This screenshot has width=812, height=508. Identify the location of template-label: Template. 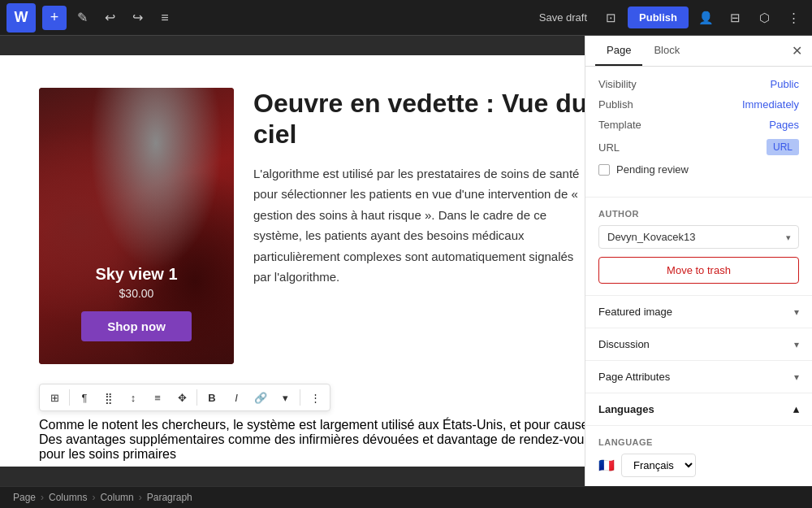
(620, 125).